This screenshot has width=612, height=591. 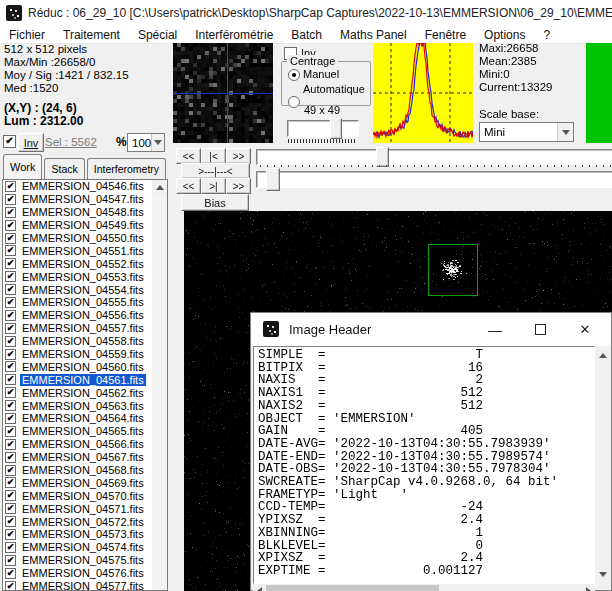 I want to click on tab-interferometry: Interferometry, so click(x=126, y=168).